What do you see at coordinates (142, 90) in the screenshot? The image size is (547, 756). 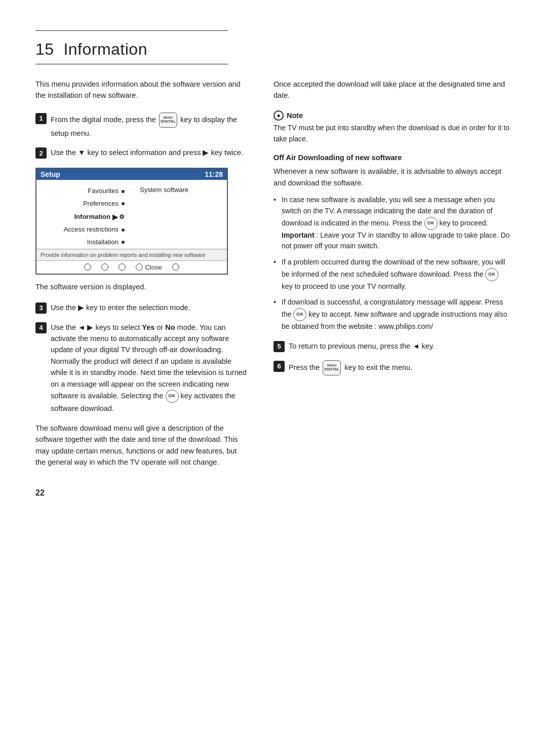 I see `intro-text: This menu provides information about the…` at bounding box center [142, 90].